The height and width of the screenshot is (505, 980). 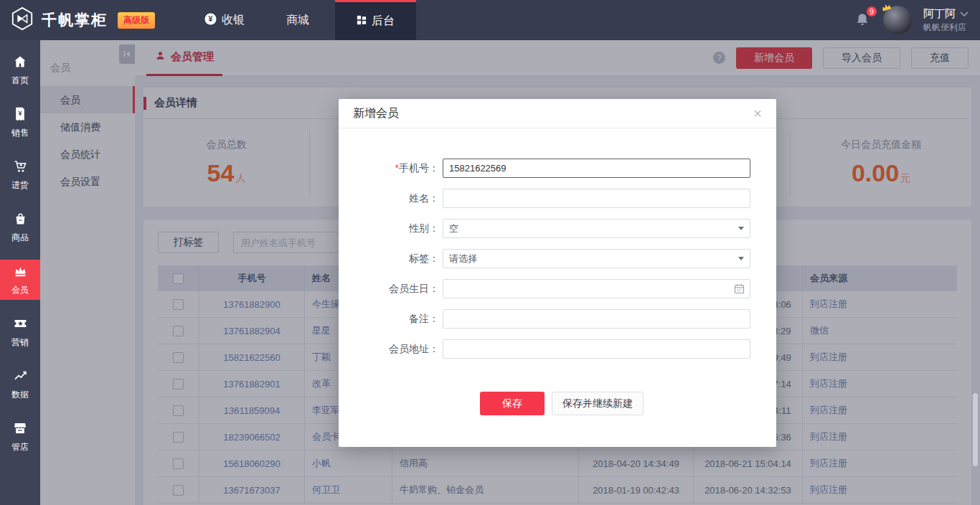 I want to click on sidebar-item-members: 会员, so click(x=20, y=280).